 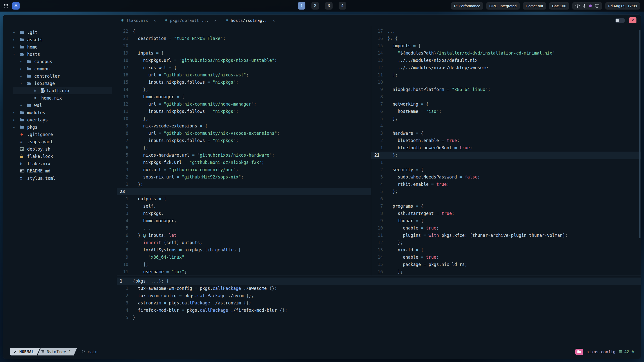 What do you see at coordinates (65, 134) in the screenshot?
I see `tree-item-.gitignore: .gitignore` at bounding box center [65, 134].